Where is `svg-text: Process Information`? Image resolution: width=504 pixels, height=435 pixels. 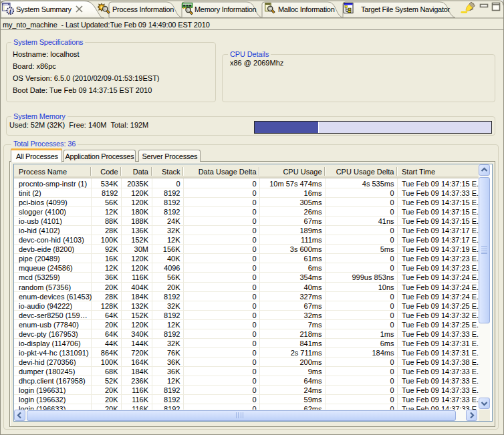
svg-text: Process Information is located at coordinates (143, 9).